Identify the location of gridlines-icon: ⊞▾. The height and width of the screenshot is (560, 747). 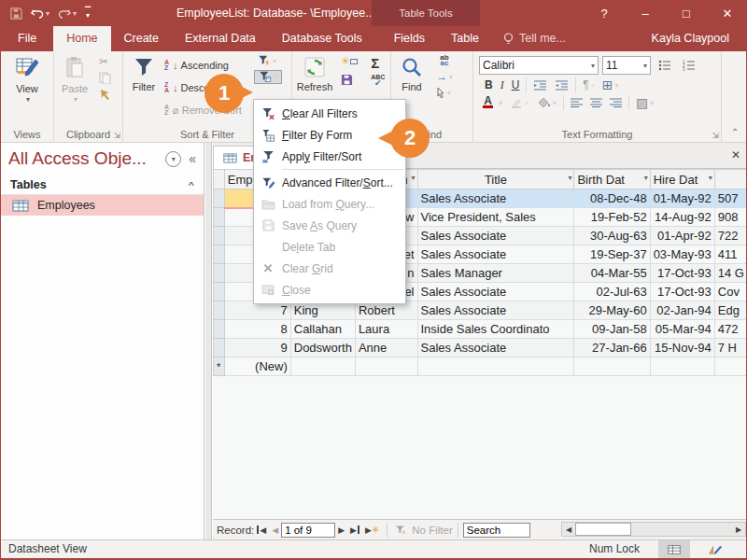
(611, 85).